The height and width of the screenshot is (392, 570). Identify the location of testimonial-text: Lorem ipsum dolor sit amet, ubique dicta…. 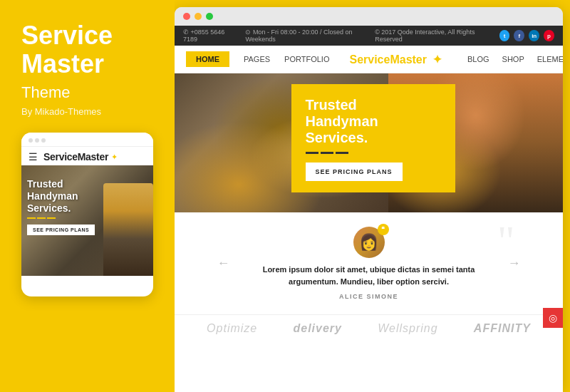
(369, 275).